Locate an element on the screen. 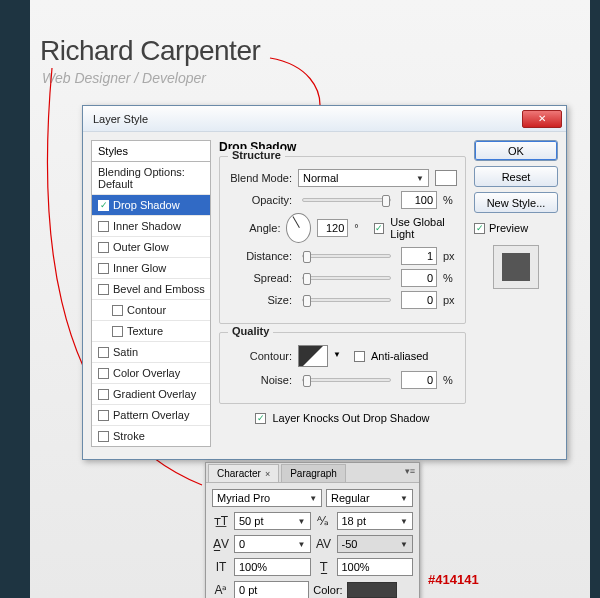 The image size is (600, 598). blend-mode-dropdown: Normal ▼ is located at coordinates (364, 178).